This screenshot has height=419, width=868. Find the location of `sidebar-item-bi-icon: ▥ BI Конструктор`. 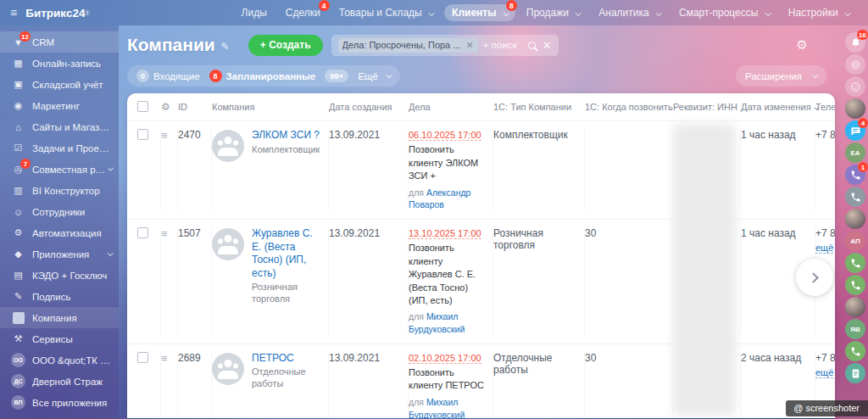

sidebar-item-bi-icon: ▥ BI Конструктор is located at coordinates (59, 190).